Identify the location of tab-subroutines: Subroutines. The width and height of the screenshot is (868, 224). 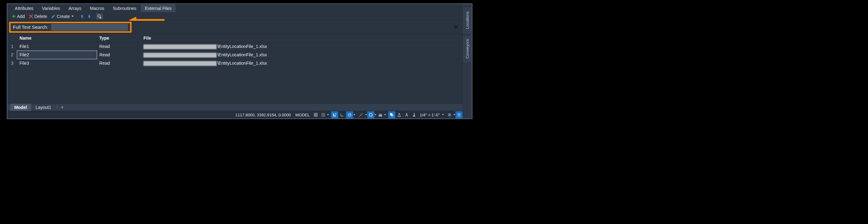
(125, 8).